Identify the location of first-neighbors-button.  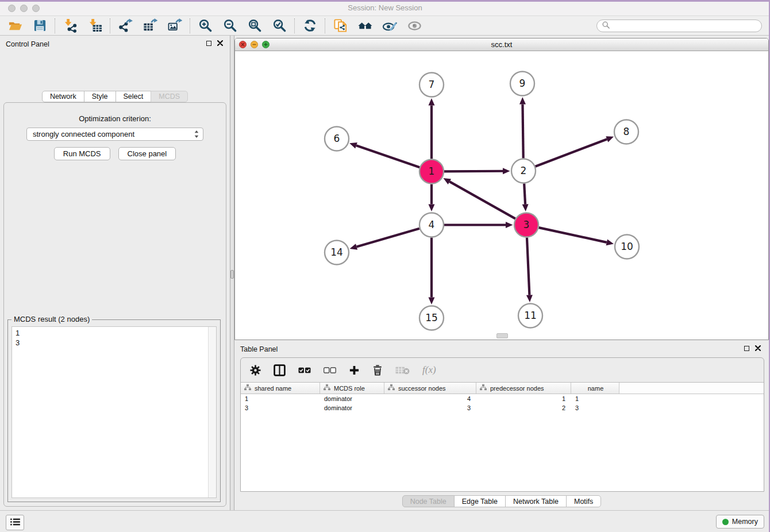
(365, 26).